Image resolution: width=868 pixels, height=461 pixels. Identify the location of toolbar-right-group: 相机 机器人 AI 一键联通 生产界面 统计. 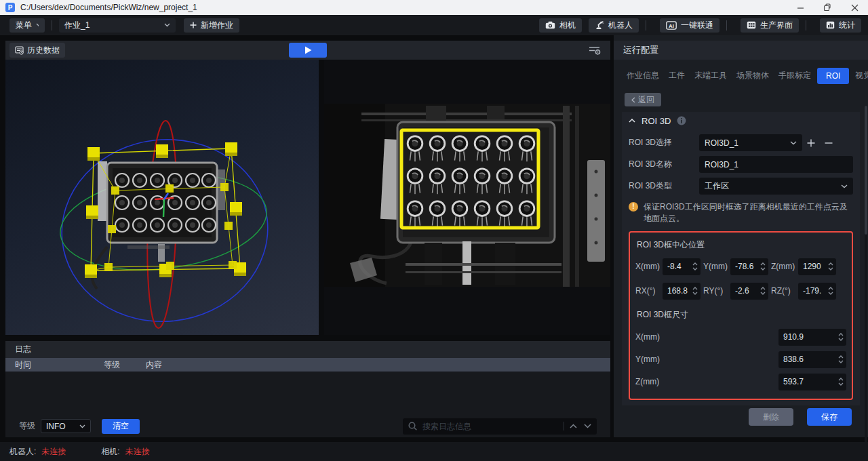
(697, 26).